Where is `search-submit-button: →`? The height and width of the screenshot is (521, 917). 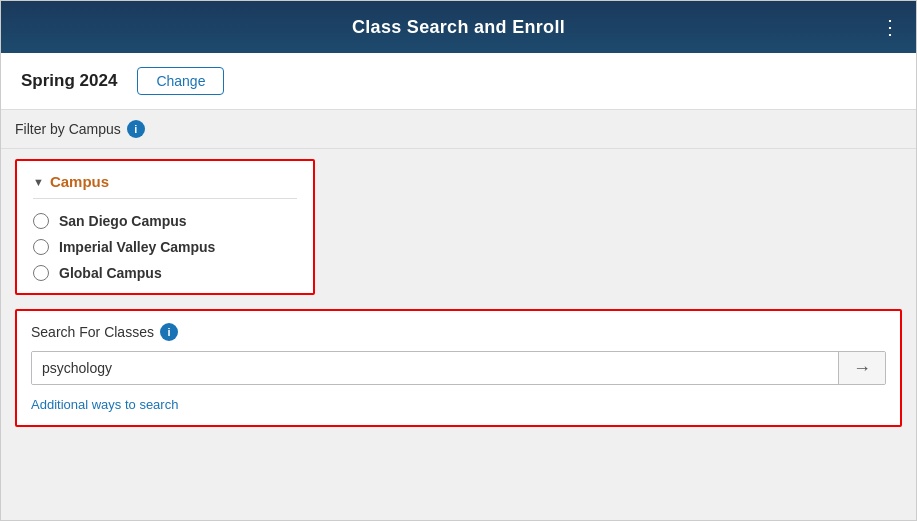
search-submit-button: → is located at coordinates (862, 368).